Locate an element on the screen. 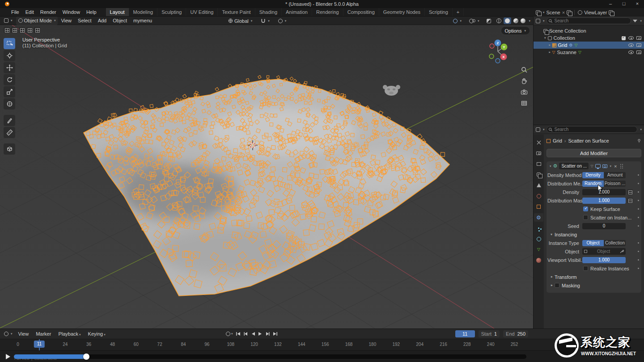 Image resolution: width=644 pixels, height=362 pixels. workspace-sculpting: Sculpting is located at coordinates (172, 12).